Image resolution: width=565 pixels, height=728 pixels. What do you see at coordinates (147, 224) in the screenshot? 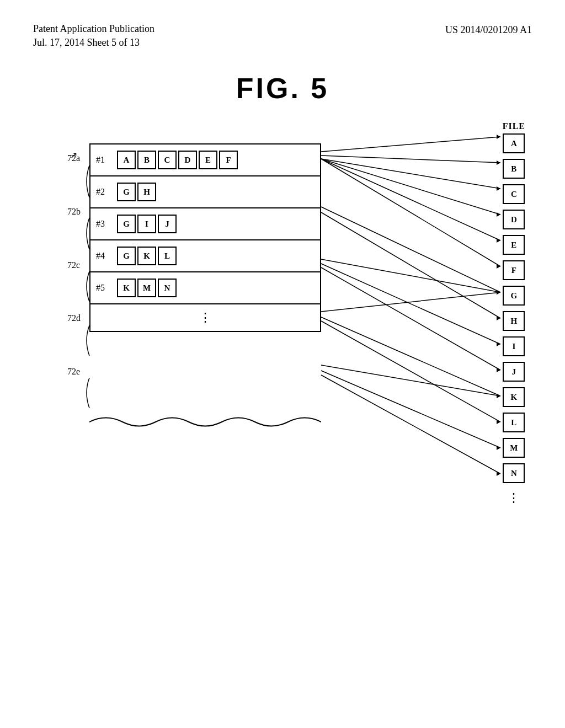
I see `cell-3-I: I` at bounding box center [147, 224].